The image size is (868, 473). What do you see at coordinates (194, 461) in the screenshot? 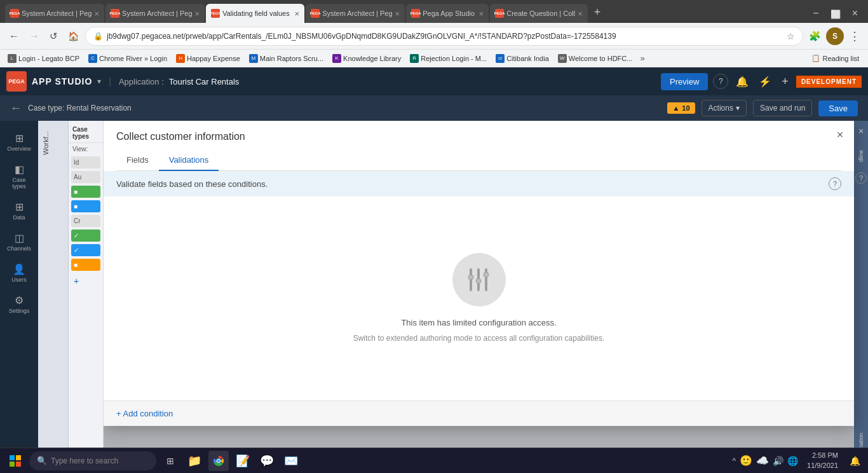
I see `taskbar-file-explorer: 📁` at bounding box center [194, 461].